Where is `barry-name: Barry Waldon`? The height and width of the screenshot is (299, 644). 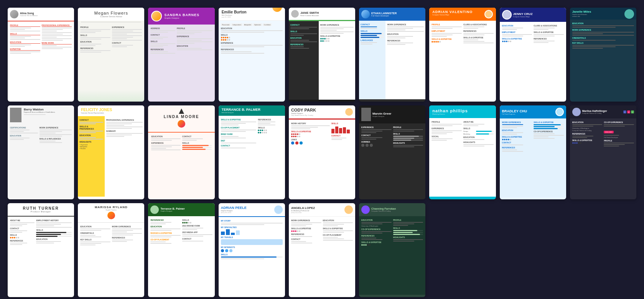
barry-name: Barry Waldon is located at coordinates (40, 110).